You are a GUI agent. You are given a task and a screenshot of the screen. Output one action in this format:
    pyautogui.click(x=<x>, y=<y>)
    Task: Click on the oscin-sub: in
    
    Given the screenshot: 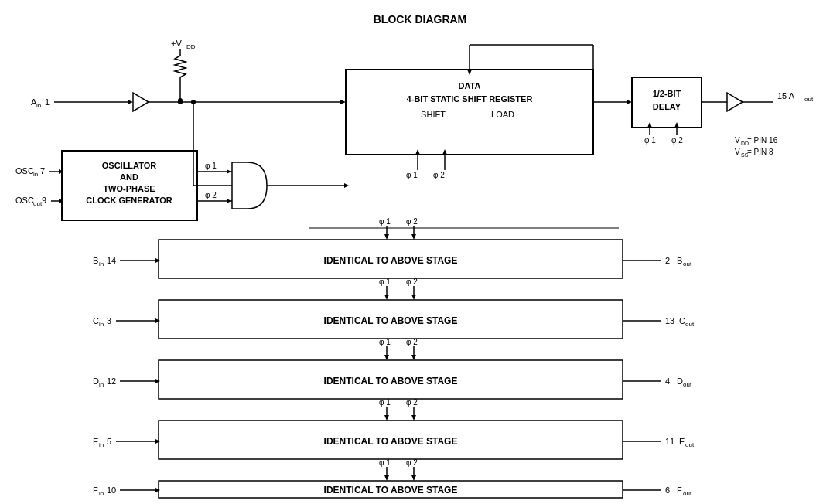 What is the action you would take?
    pyautogui.click(x=36, y=175)
    